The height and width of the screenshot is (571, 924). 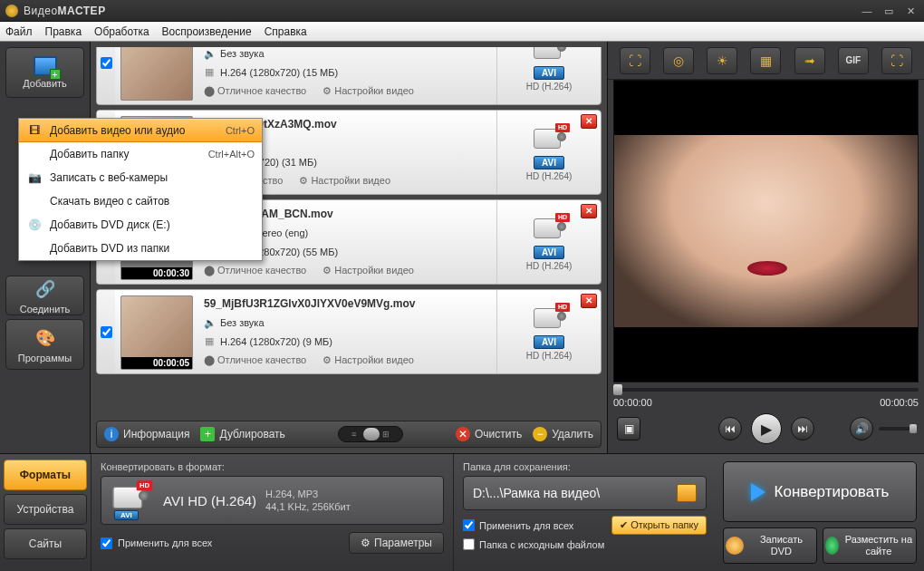 What do you see at coordinates (243, 434) in the screenshot?
I see `duplicate-button: +Дублировать` at bounding box center [243, 434].